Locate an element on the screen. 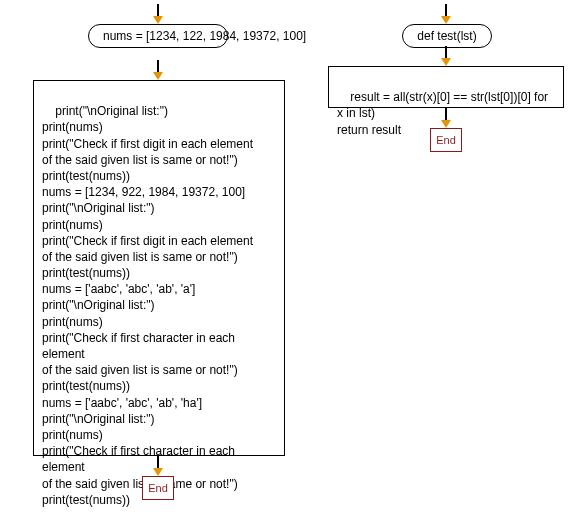 The image size is (570, 517). right-start-node: def test(lst) is located at coordinates (447, 36).